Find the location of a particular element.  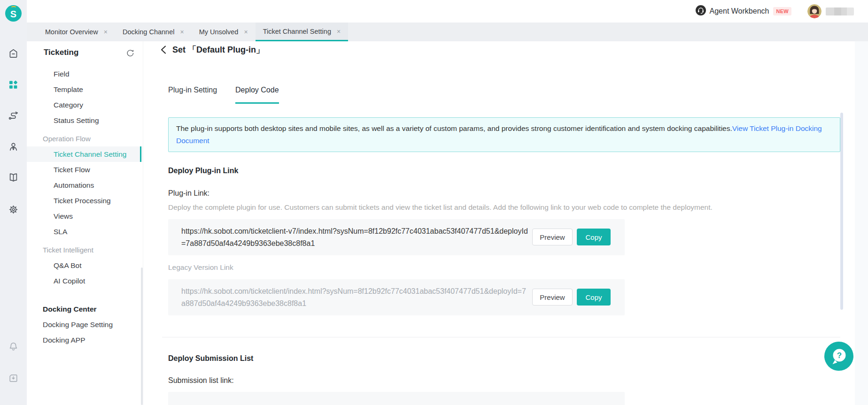

headset-icon is located at coordinates (701, 11).